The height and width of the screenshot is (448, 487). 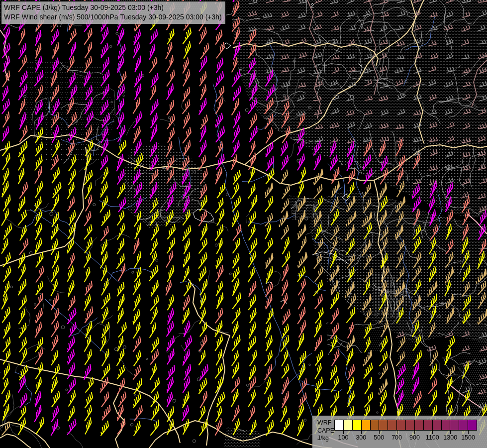 What do you see at coordinates (326, 431) in the screenshot?
I see `legend-label: WRF CAPE J/kg` at bounding box center [326, 431].